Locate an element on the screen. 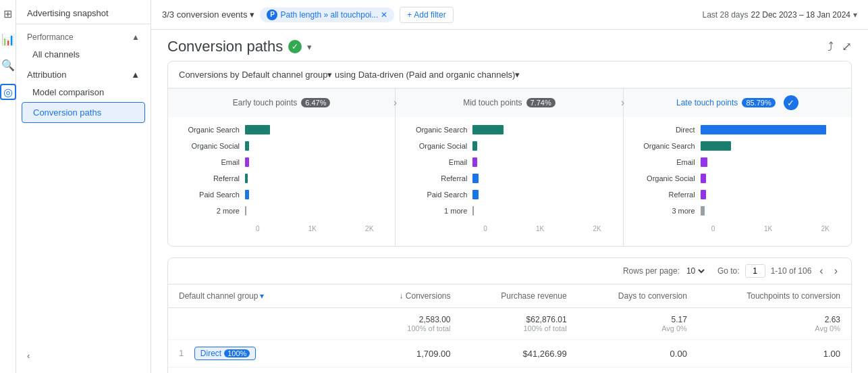  mid-touch-label: Mid touch points is located at coordinates (493, 103).